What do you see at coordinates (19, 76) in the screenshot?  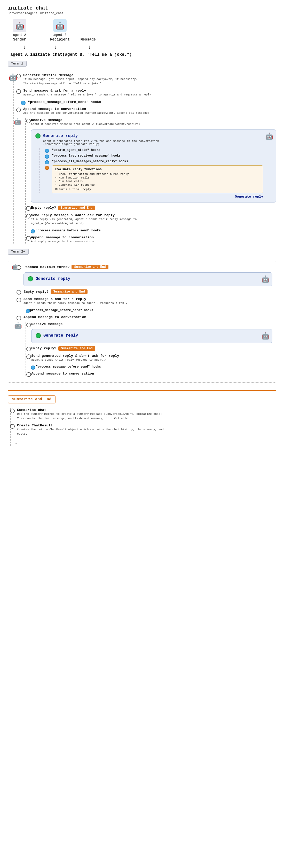 I see `dot-gen-initial` at bounding box center [19, 76].